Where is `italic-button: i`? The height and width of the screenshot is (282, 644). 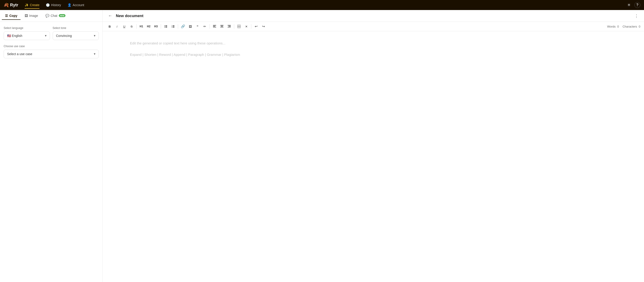
italic-button: i is located at coordinates (117, 26).